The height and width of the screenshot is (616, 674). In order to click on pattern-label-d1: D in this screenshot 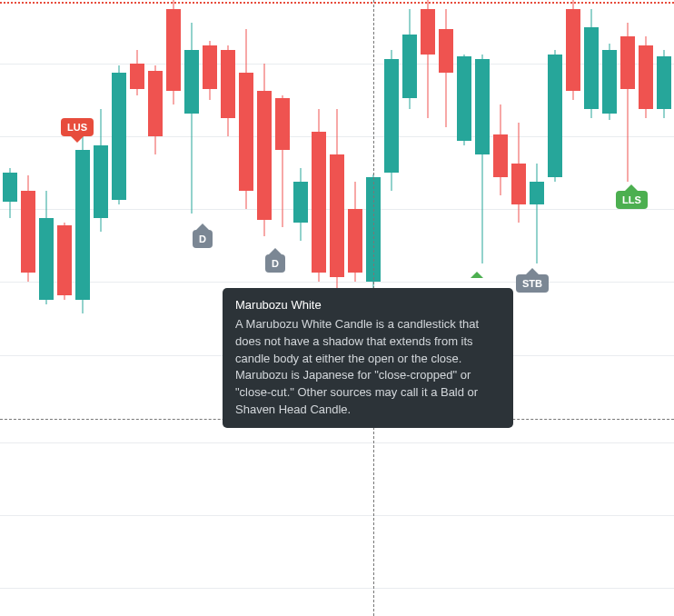, I will do `click(203, 239)`.